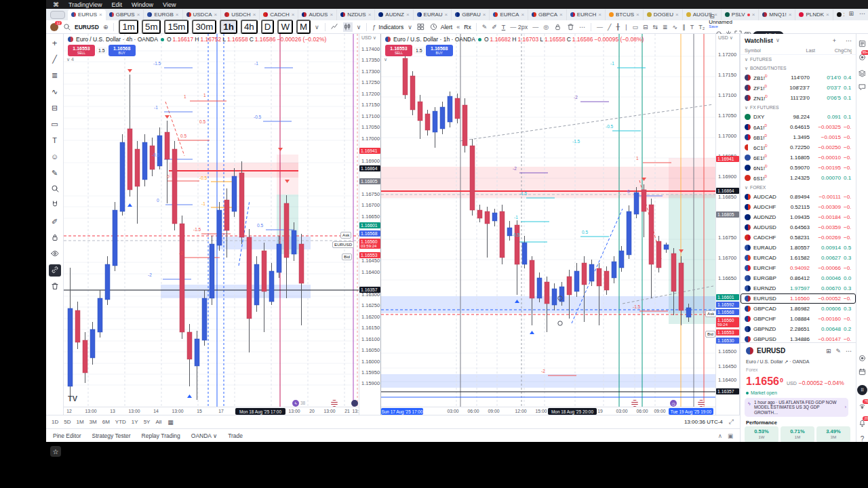  What do you see at coordinates (863, 407) in the screenshot?
I see `live-streams-icon: 76` at bounding box center [863, 407].